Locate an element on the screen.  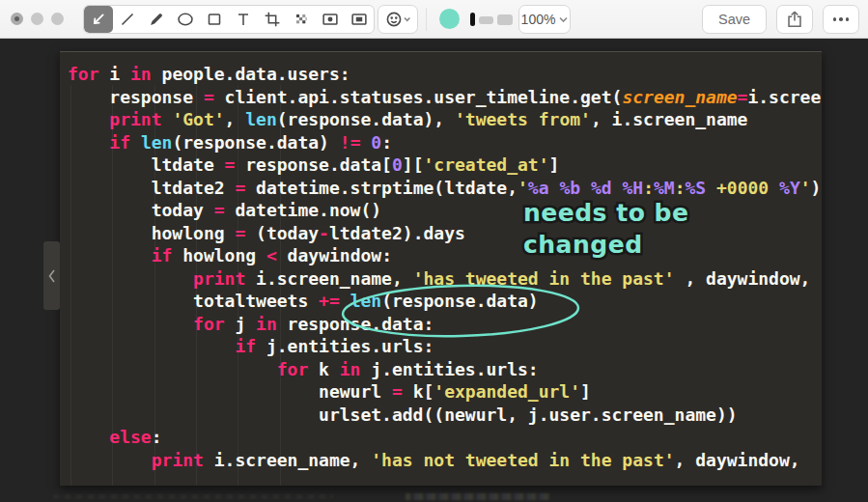
tool-ellipse-button is located at coordinates (185, 19).